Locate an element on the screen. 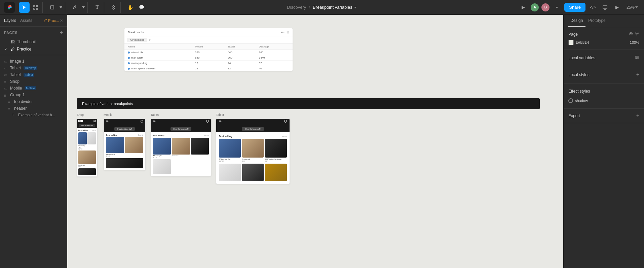 The image size is (644, 268). layer-example-text: T Example of variant b... is located at coordinates (34, 115).